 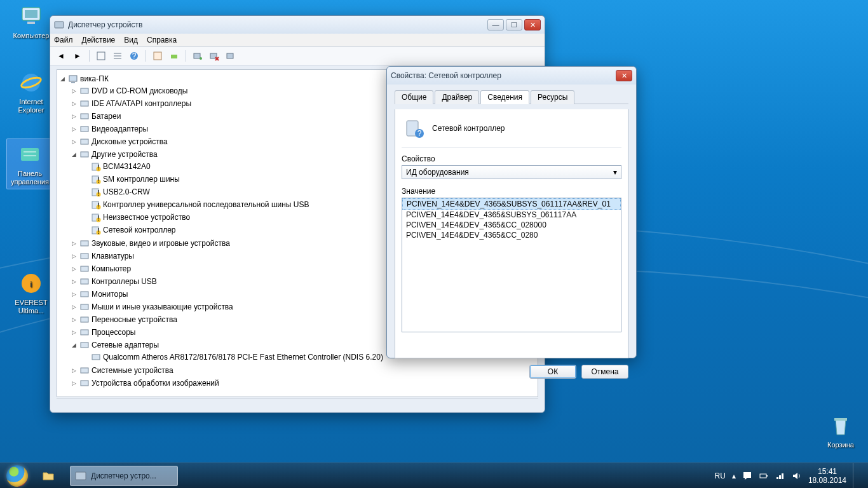 I want to click on tree-category-label: Видеоадаптеры, so click(x=119, y=129).